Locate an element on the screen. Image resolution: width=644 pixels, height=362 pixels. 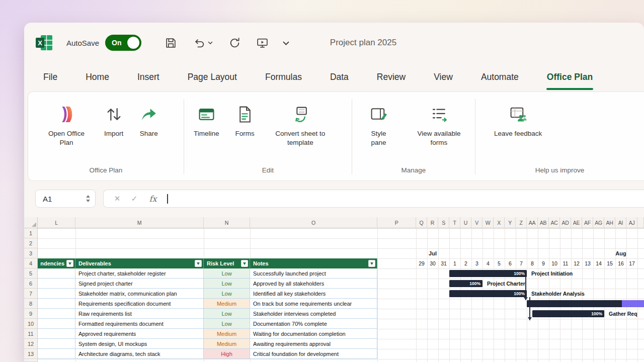
gantt-date-15: 15 is located at coordinates (610, 263).